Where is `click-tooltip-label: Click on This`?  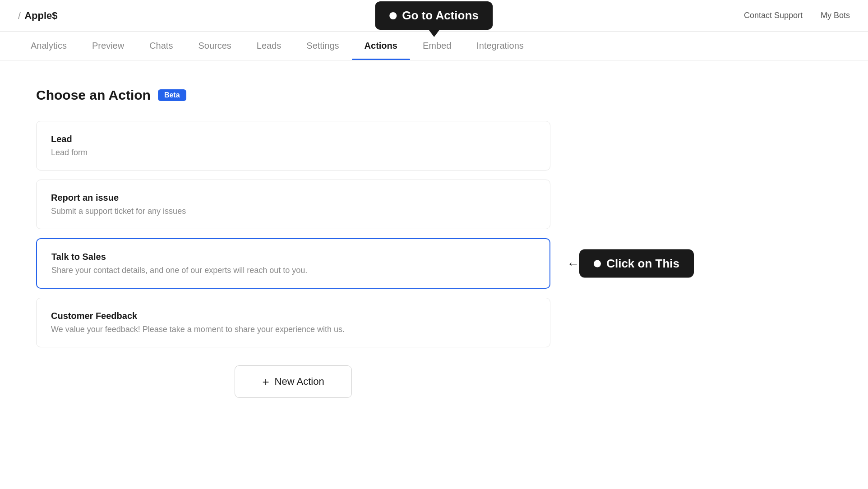
click-tooltip-label: Click on This is located at coordinates (643, 263).